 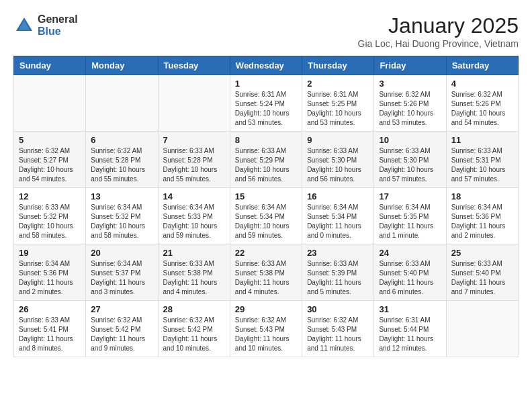 What do you see at coordinates (50, 160) in the screenshot?
I see `calendar-cell: 5Sunrise: 6:32 AMSunset: 5:27 PMDaylight…` at bounding box center [50, 160].